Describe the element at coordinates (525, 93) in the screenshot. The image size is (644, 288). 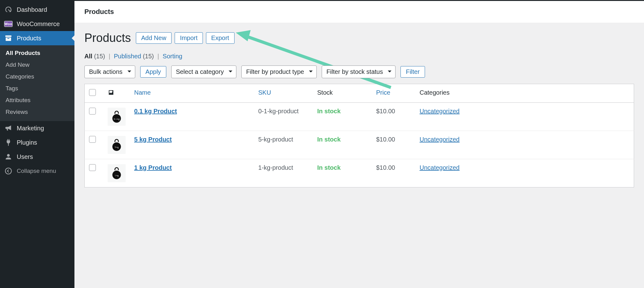
I see `col-header-categories: Categories` at that location.